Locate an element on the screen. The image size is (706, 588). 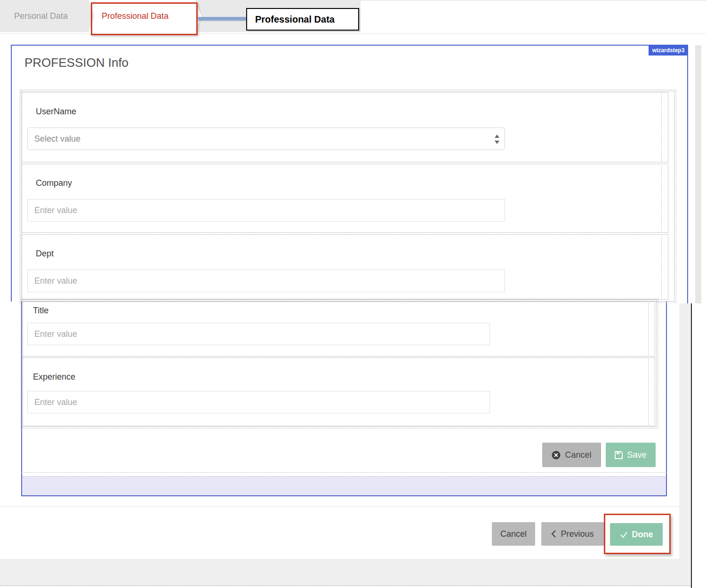
bottom-gray-strip is located at coordinates (345, 572).